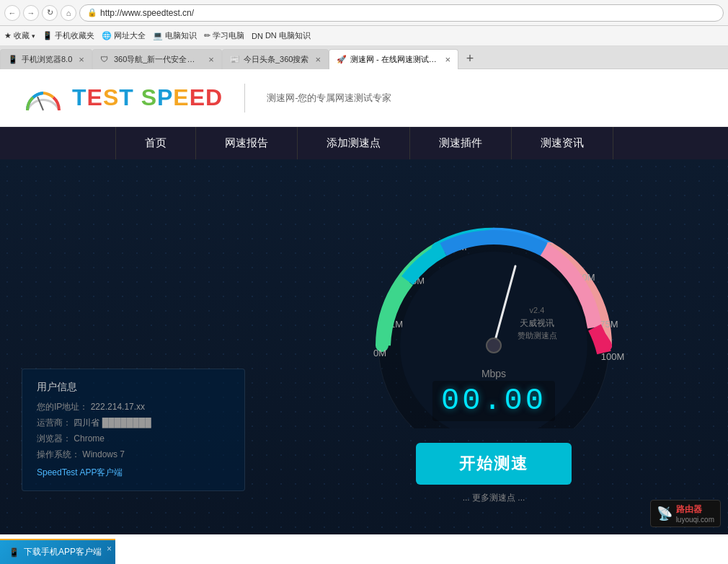  Describe the element at coordinates (157, 59) in the screenshot. I see `tab-360: 🛡 360导航_新一代安全上网导航 ×` at that location.